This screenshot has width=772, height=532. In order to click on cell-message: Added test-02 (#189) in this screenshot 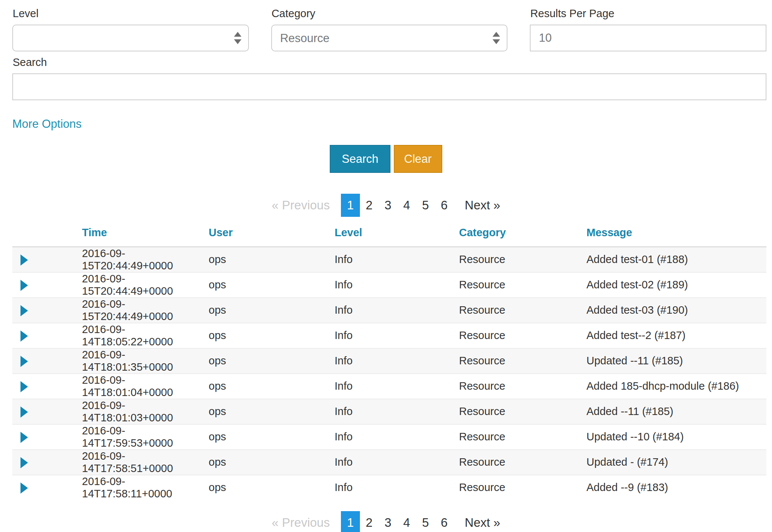, I will do `click(677, 285)`.